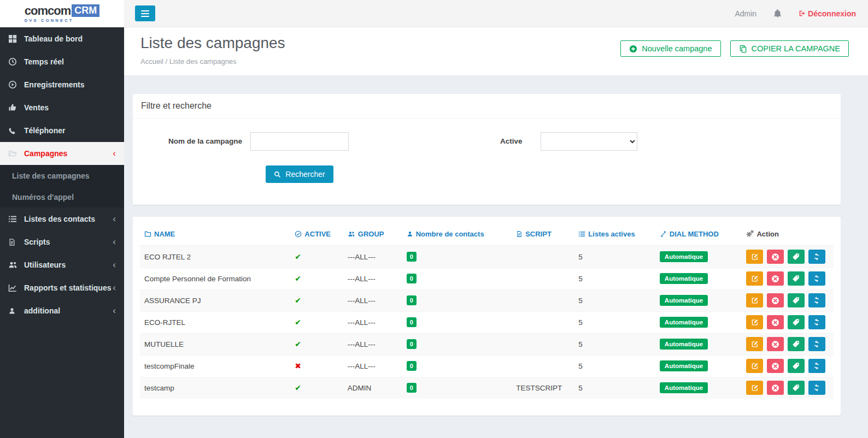  I want to click on sidebar-item-scripts: Scripts ‹, so click(62, 242).